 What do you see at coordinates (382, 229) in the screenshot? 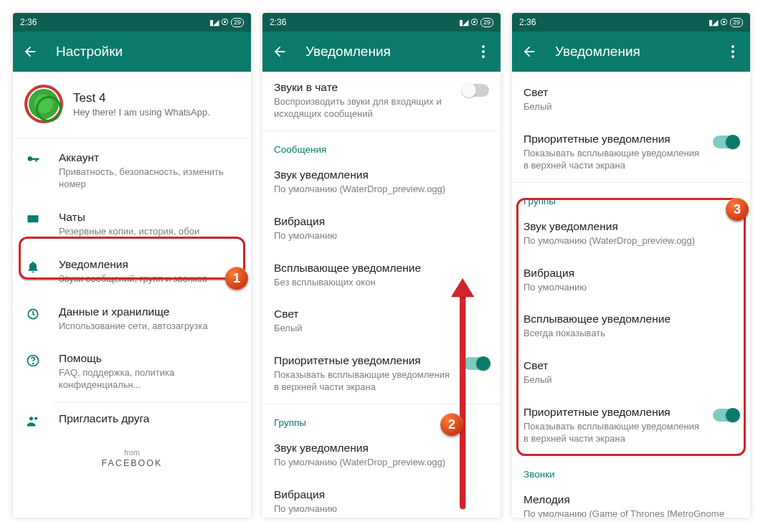
I see `setting-msg-vibration: ВибрацияПо умолчанию` at bounding box center [382, 229].